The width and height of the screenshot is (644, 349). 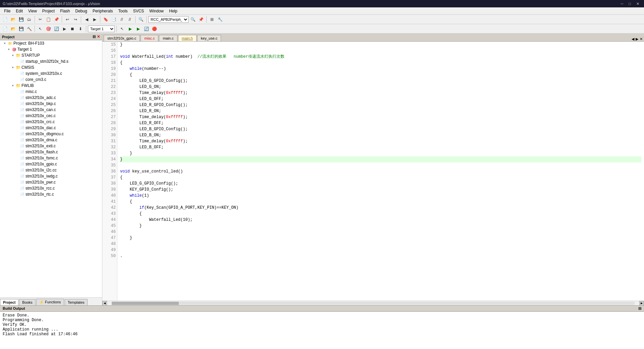 What do you see at coordinates (51, 182) in the screenshot?
I see `tree-item-pwr: 📄 stm32f10x_pwr.c` at bounding box center [51, 182].